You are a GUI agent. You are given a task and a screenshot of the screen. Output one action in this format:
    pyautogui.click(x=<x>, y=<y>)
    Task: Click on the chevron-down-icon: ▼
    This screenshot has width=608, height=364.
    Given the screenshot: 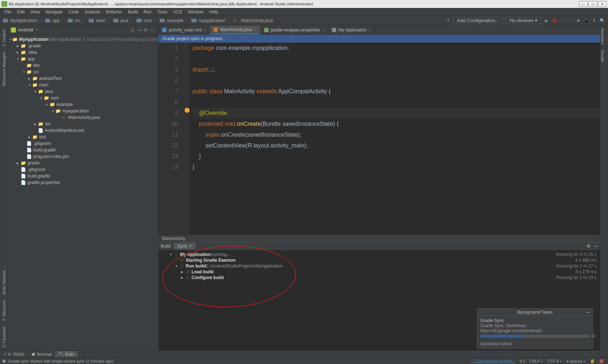 What is the action you would take?
    pyautogui.click(x=37, y=30)
    